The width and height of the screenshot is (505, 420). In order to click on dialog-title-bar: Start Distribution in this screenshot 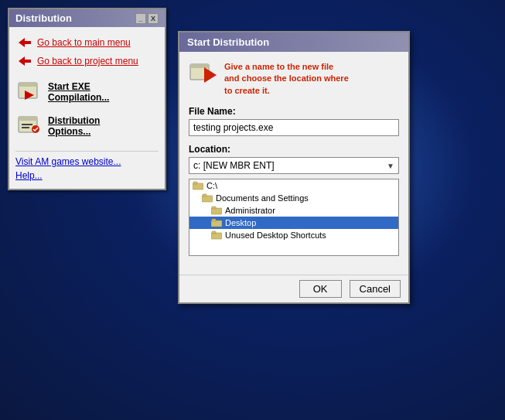, I will do `click(294, 42)`.